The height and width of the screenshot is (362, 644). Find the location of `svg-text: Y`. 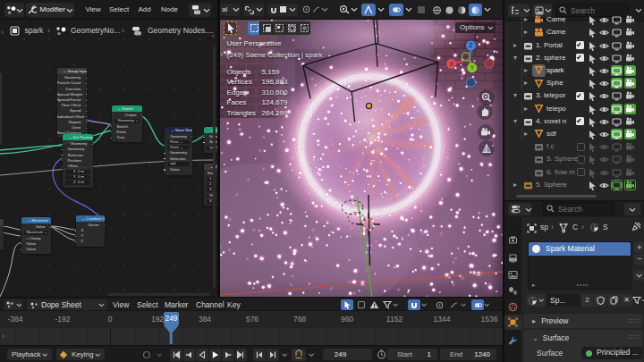

svg-text: Y is located at coordinates (472, 68).